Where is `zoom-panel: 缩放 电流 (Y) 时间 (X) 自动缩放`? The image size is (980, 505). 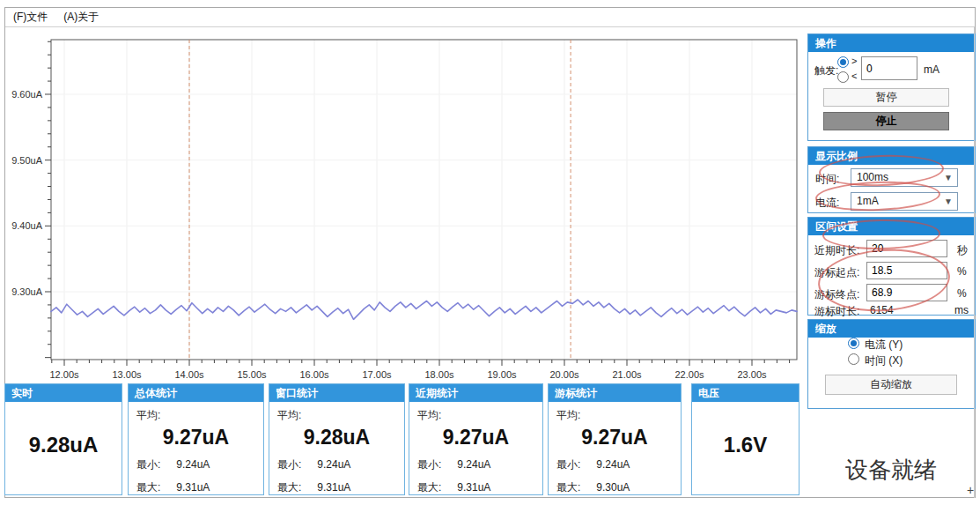
zoom-panel: 缩放 电流 (Y) 时间 (X) 自动缩放 is located at coordinates (891, 364).